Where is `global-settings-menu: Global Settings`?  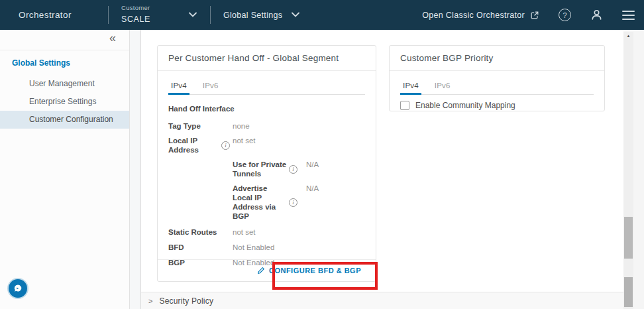 global-settings-menu: Global Settings is located at coordinates (253, 15).